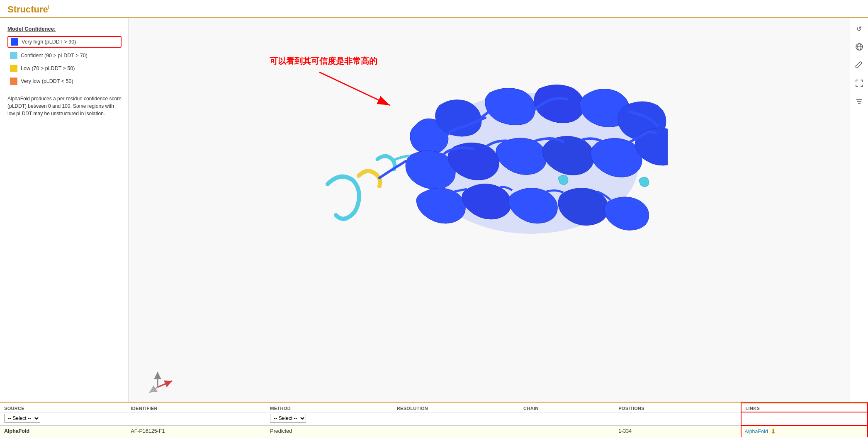 This screenshot has width=868, height=439. I want to click on source-filter-cell: -- Select --, so click(63, 419).